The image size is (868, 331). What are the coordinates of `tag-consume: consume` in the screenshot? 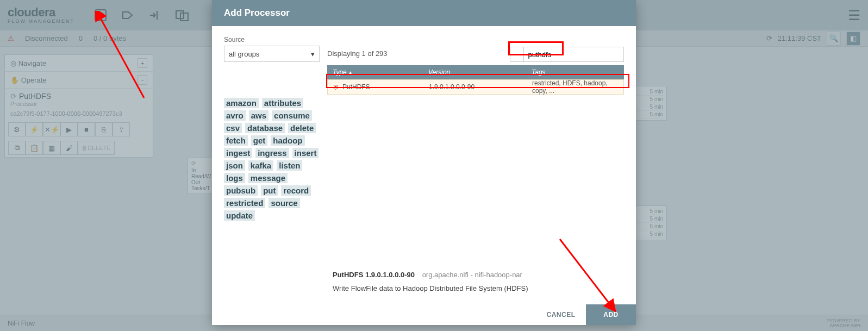 It's located at (292, 115).